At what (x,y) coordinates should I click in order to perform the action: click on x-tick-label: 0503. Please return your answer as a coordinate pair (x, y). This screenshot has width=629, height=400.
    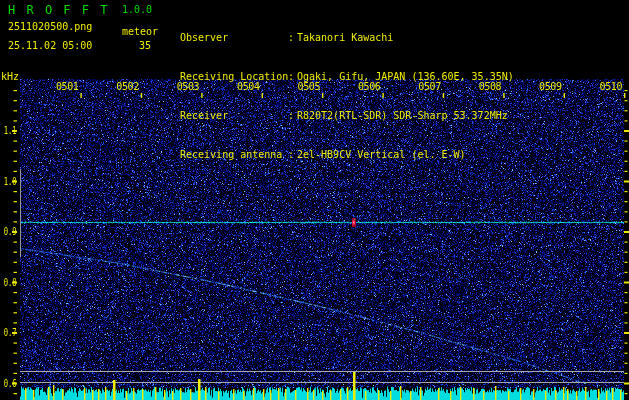
    Looking at the image, I should click on (186, 86).